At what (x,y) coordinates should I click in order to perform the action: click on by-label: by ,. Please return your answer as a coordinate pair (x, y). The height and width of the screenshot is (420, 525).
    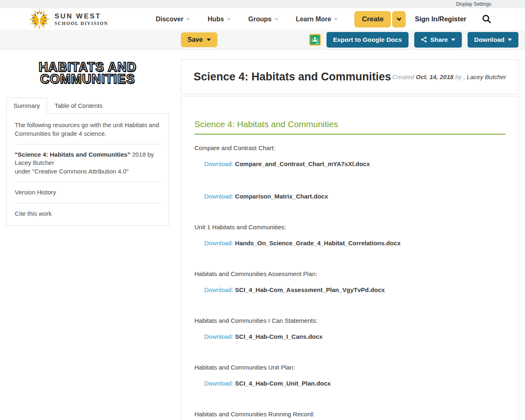
    Looking at the image, I should click on (460, 77).